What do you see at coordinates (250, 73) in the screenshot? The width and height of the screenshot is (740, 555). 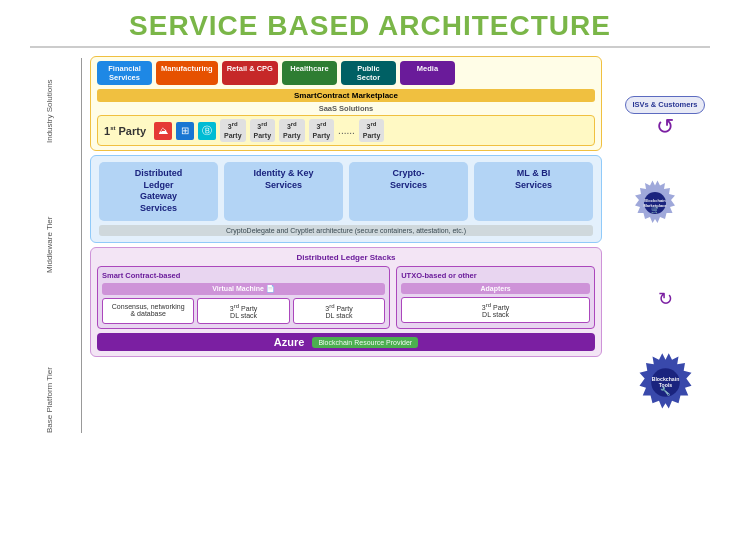 I see `card-retail: Retail & CPG` at bounding box center [250, 73].